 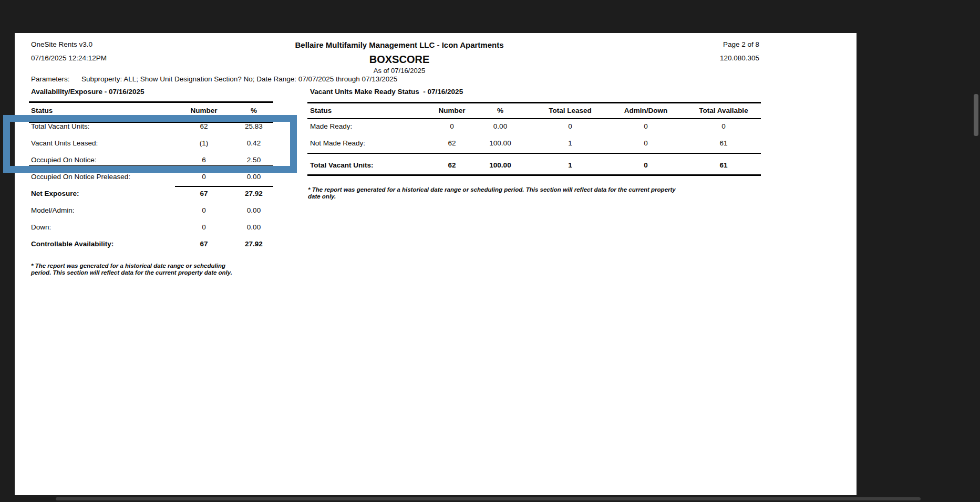 What do you see at coordinates (151, 227) in the screenshot?
I see `table-row: Down: 0 0.00` at bounding box center [151, 227].